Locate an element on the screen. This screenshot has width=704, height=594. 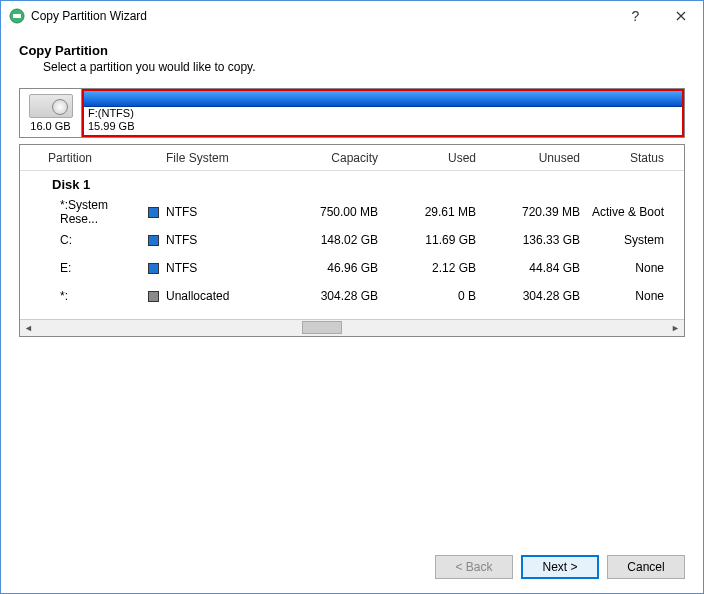
page-subheading: Select a partition you would like to cop… is located at coordinates (364, 67).